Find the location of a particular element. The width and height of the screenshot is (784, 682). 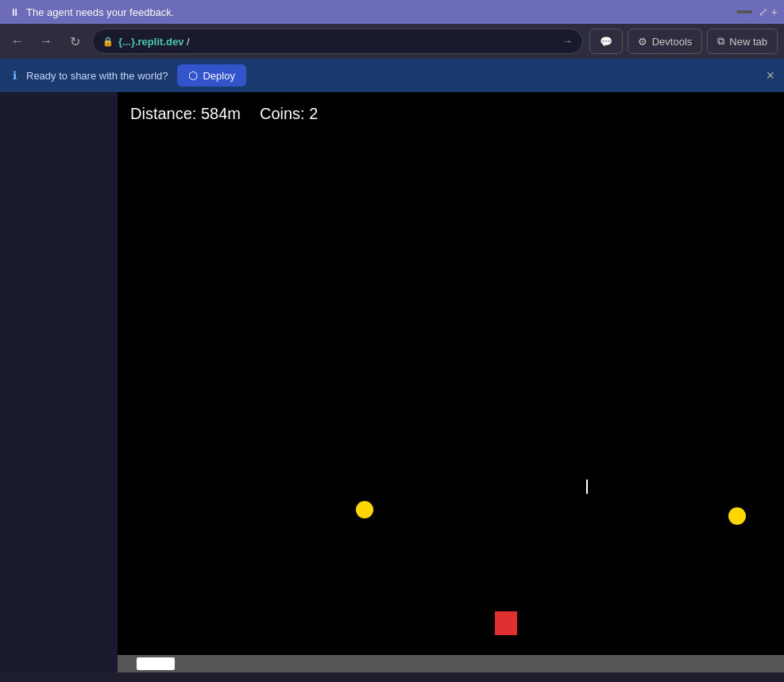

expand-icon: + is located at coordinates (774, 12).